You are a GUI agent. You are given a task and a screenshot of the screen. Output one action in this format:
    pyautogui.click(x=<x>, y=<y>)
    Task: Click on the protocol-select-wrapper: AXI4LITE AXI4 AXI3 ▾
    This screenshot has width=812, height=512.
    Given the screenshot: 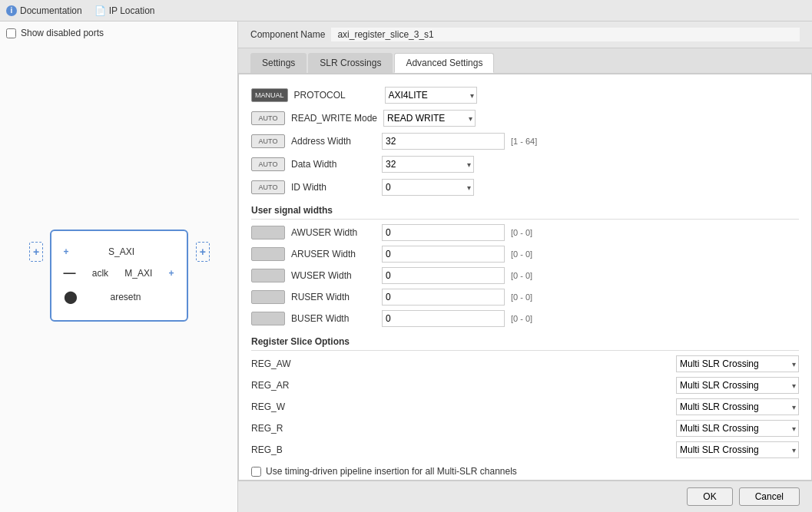 What is the action you would take?
    pyautogui.click(x=431, y=95)
    